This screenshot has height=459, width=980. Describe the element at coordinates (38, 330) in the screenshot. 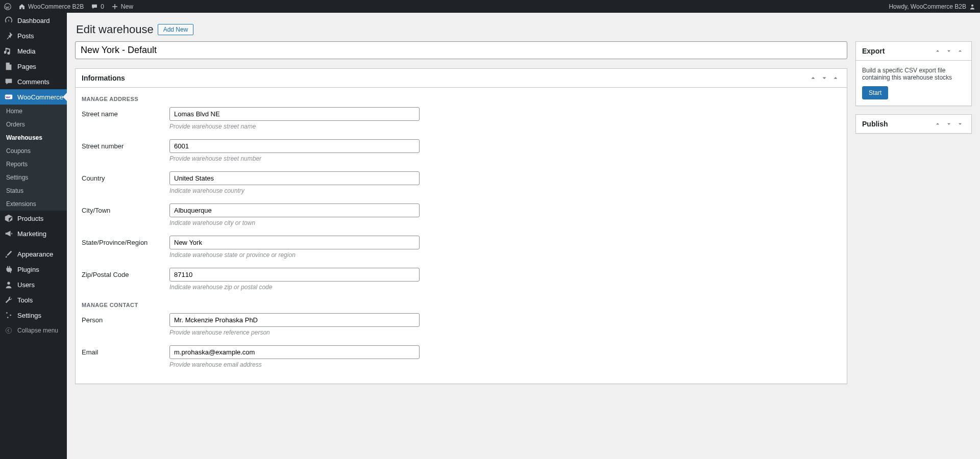

I see `collapse-label: Collapse menu` at that location.